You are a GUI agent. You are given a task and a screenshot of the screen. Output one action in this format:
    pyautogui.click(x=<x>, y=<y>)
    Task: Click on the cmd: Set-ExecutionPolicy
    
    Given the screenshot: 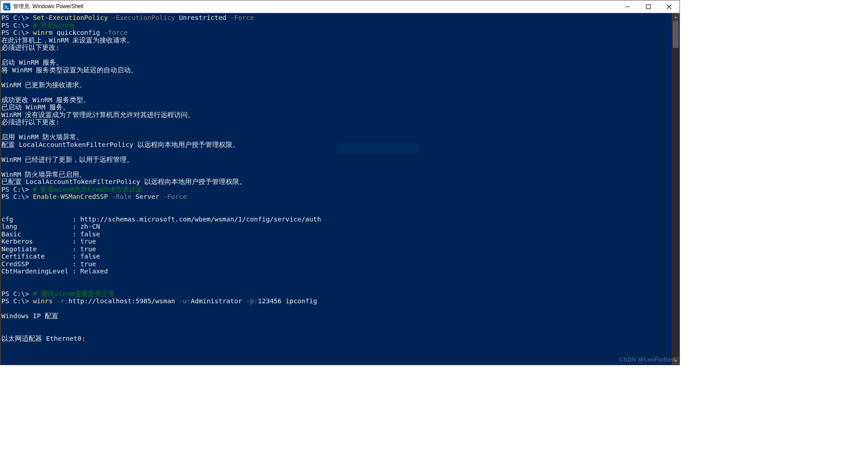 What is the action you would take?
    pyautogui.click(x=71, y=18)
    